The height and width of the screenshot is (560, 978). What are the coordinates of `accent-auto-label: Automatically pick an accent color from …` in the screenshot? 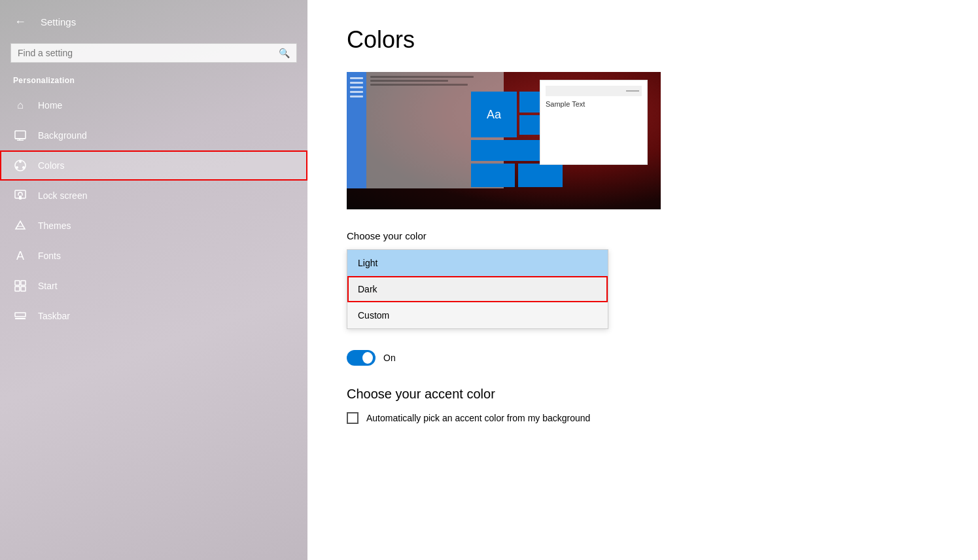 It's located at (478, 418).